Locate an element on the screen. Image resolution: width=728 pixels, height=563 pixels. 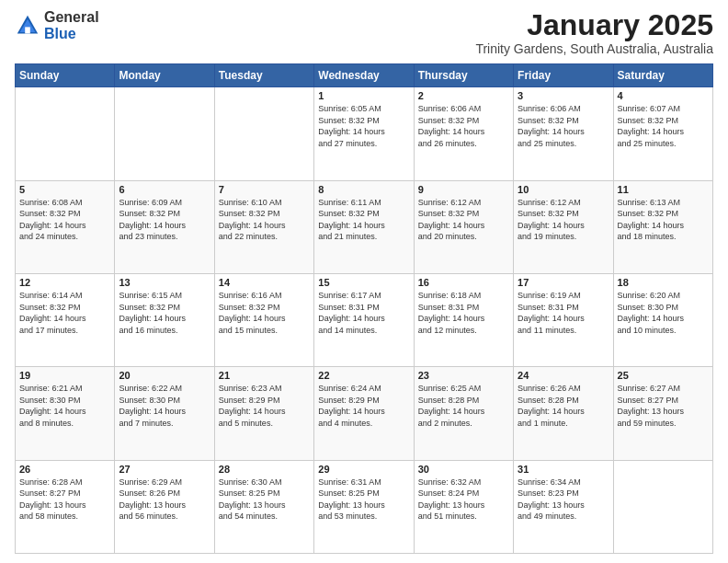
calendar-cell-4-4: 30Sunrise: 6:32 AM Sunset: 8:24 PM Dayli… is located at coordinates (463, 506).